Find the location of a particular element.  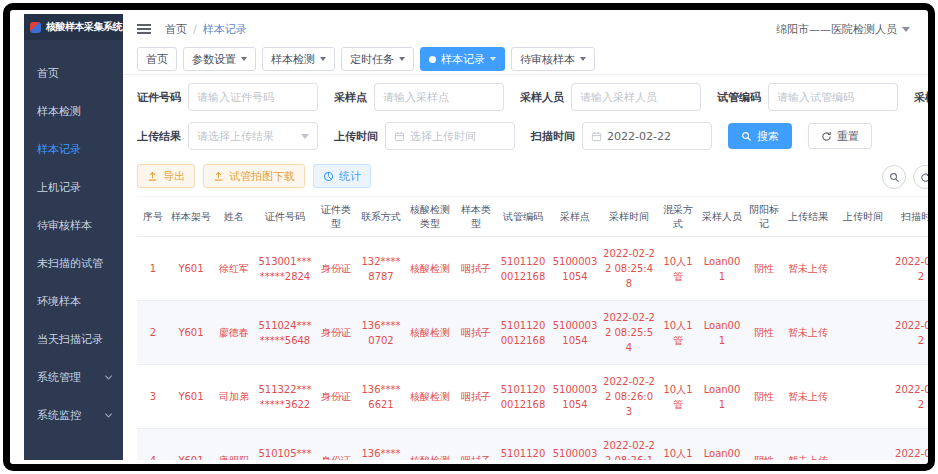

sidebar-item-8: 当天扫描记录 is located at coordinates (74, 339).